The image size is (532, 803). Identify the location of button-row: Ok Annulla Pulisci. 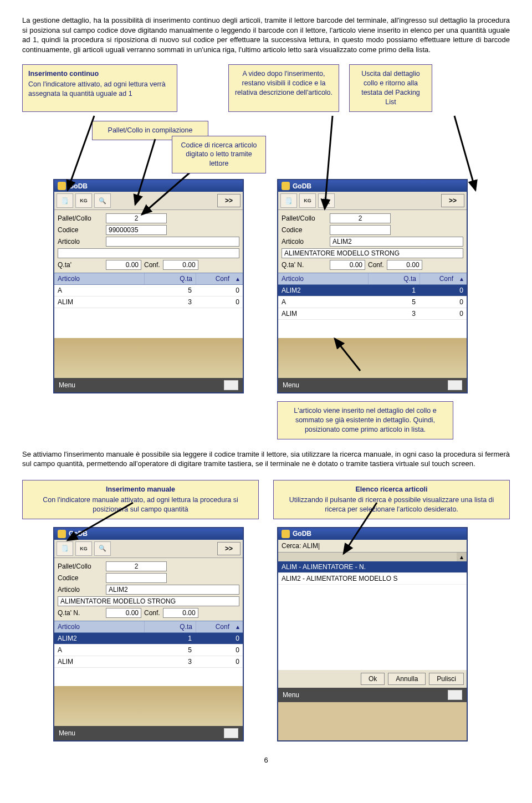
(372, 679).